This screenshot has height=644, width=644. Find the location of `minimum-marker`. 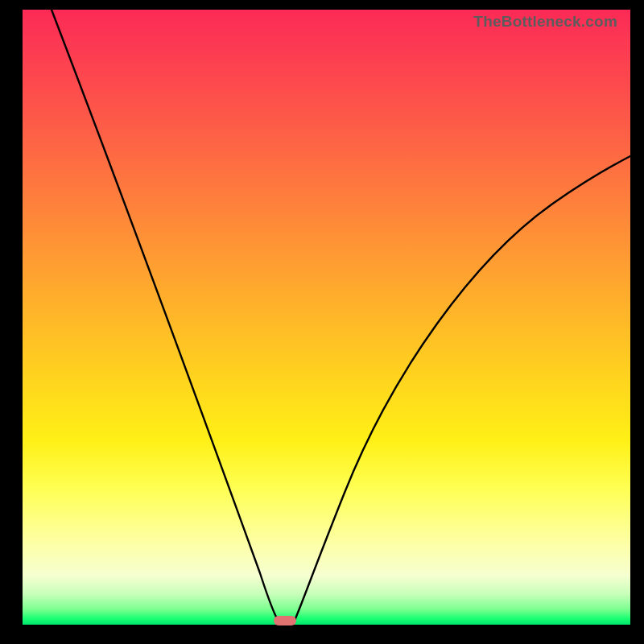

minimum-marker is located at coordinates (285, 621).